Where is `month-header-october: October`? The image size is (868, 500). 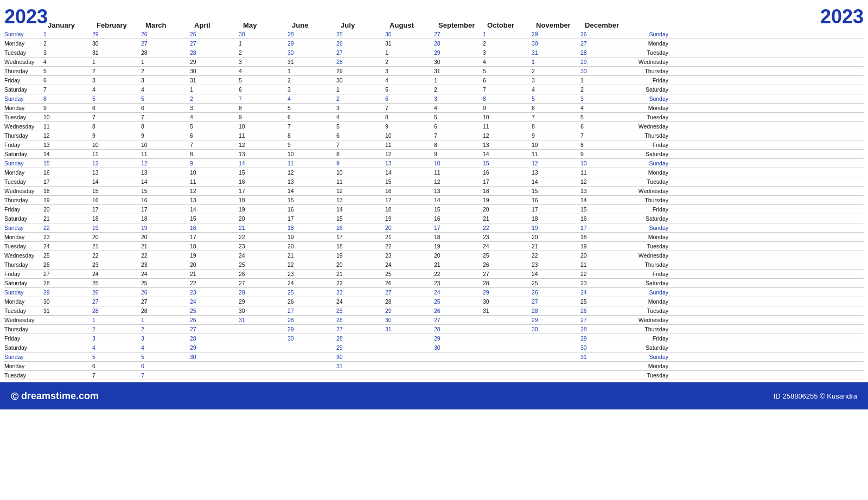
month-header-october: October is located at coordinates (512, 25).